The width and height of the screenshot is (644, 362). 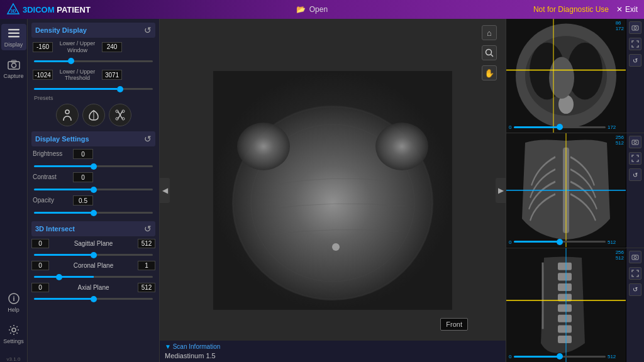 I want to click on preset-leaf-btn, so click(x=94, y=115).